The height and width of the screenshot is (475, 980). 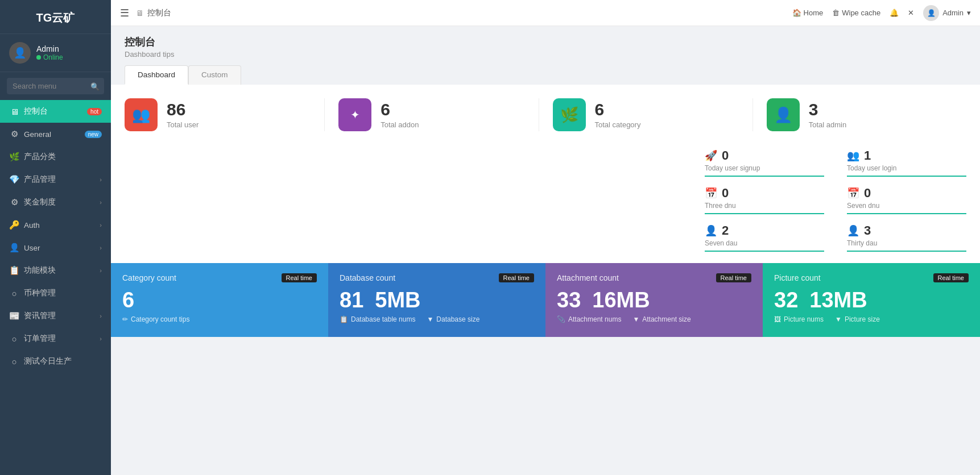 What do you see at coordinates (94, 111) in the screenshot?
I see `hot-badge: hot` at bounding box center [94, 111].